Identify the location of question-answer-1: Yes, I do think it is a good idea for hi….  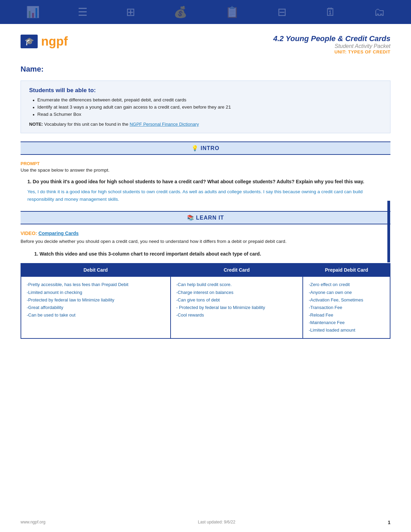
(209, 195).